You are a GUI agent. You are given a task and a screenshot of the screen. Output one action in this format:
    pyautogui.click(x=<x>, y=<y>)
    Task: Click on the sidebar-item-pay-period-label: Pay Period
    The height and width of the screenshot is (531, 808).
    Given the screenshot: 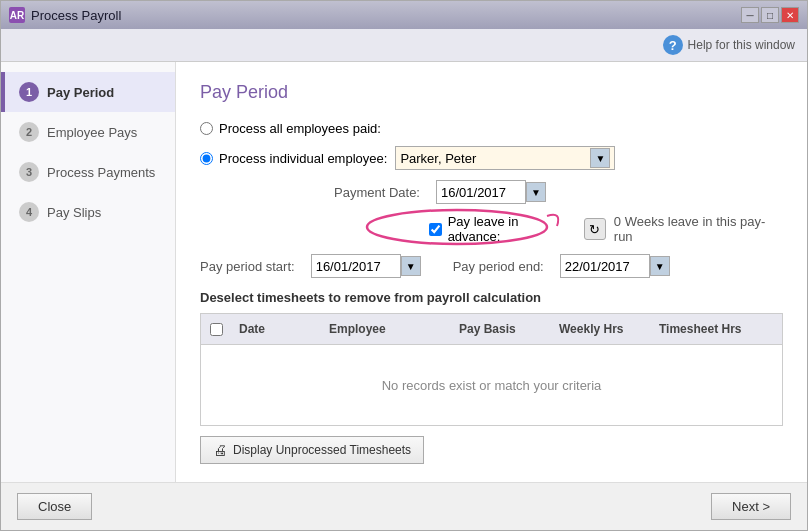 What is the action you would take?
    pyautogui.click(x=80, y=92)
    